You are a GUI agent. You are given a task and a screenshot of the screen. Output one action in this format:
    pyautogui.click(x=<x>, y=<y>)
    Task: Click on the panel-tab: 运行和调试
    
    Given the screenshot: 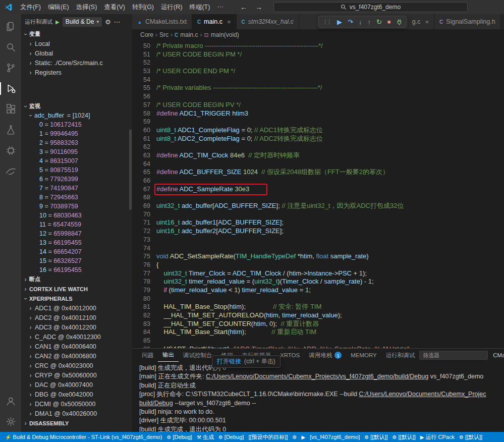 What is the action you would take?
    pyautogui.click(x=401, y=355)
    